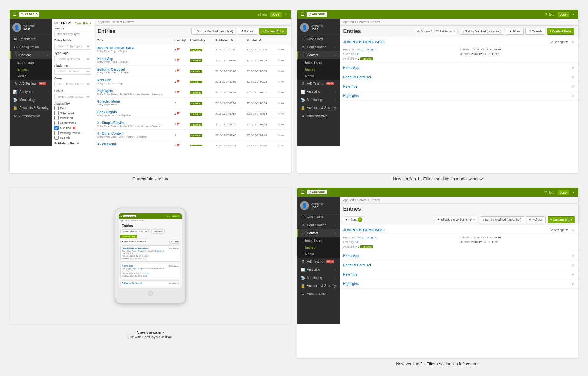  I want to click on sidebar-item-analytics: 📊 Analytics ›, so click(318, 270).